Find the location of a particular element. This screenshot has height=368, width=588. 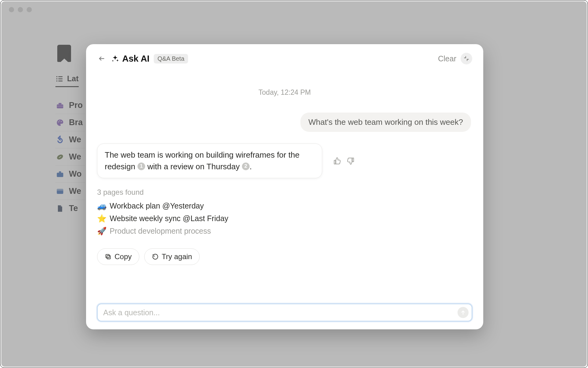

user-message-bubble: What's the web team working on this week… is located at coordinates (386, 122).